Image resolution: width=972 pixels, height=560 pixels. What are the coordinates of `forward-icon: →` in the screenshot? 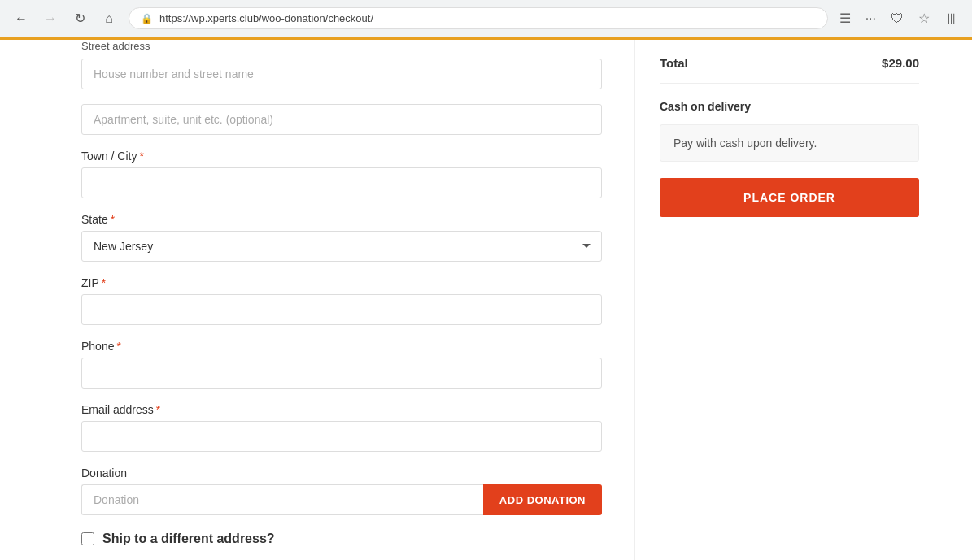 It's located at (50, 19).